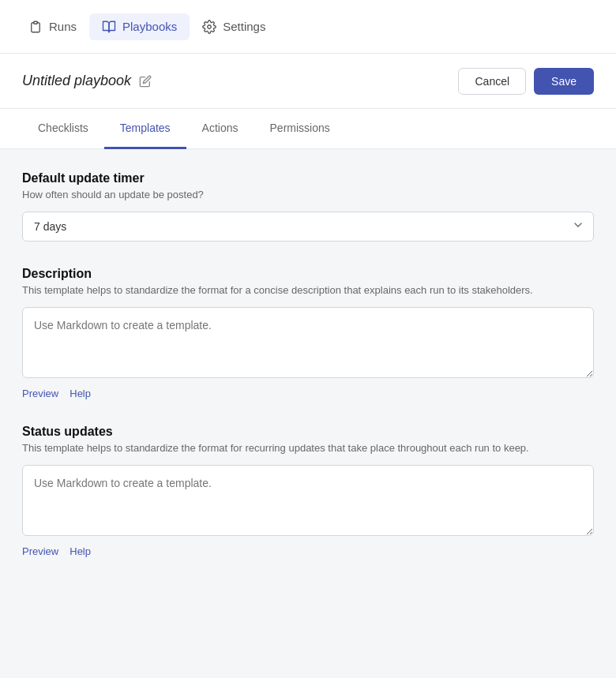 This screenshot has width=616, height=678. Describe the element at coordinates (234, 27) in the screenshot. I see `nav-settings: Settings` at that location.